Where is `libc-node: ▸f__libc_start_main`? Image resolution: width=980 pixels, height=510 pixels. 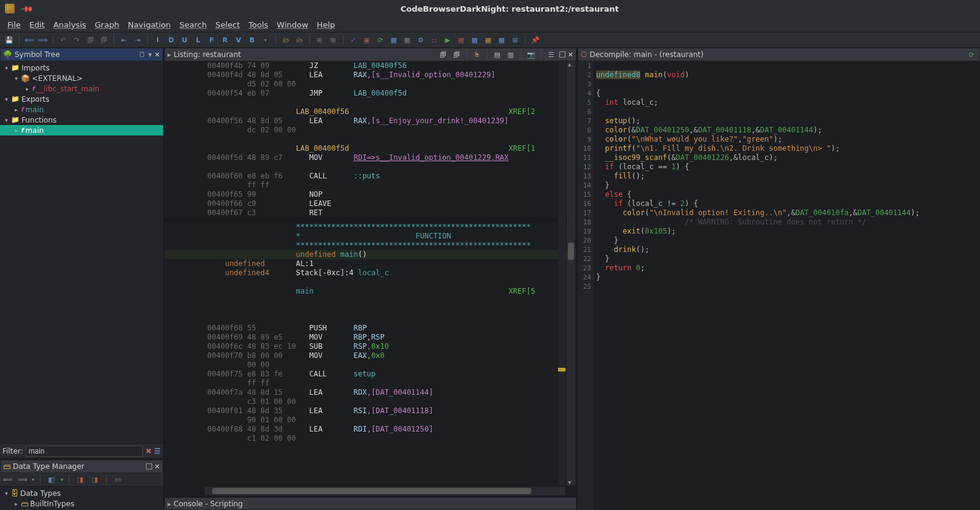 libc-node: ▸f__libc_start_main is located at coordinates (82, 88).